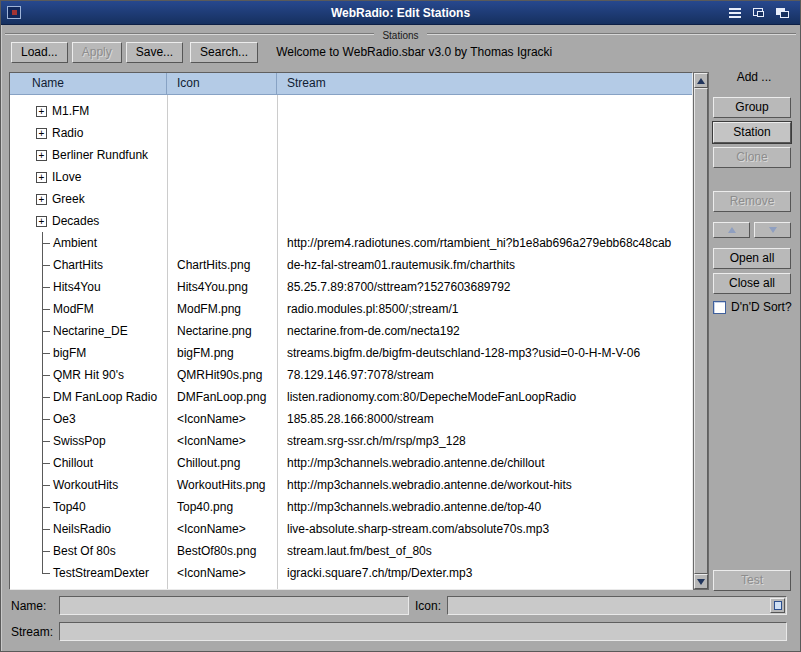  What do you see at coordinates (88, 199) in the screenshot?
I see `row-name-cell: +Greek` at bounding box center [88, 199].